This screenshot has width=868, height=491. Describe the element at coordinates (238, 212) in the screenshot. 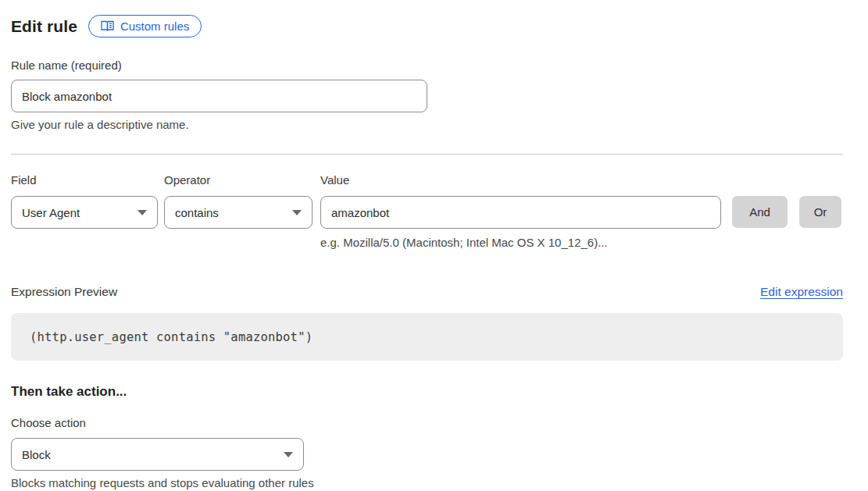

I see `operator-select: contains` at that location.